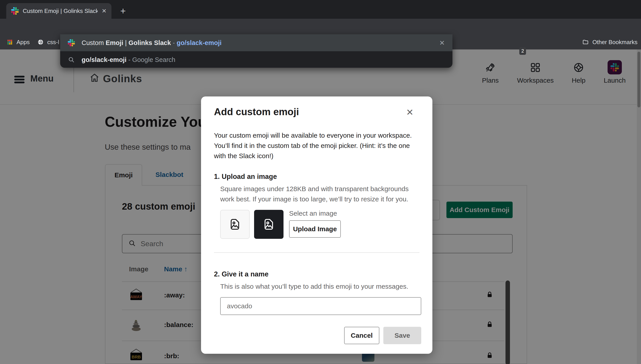  I want to click on tab-close-icon: ✕, so click(104, 11).